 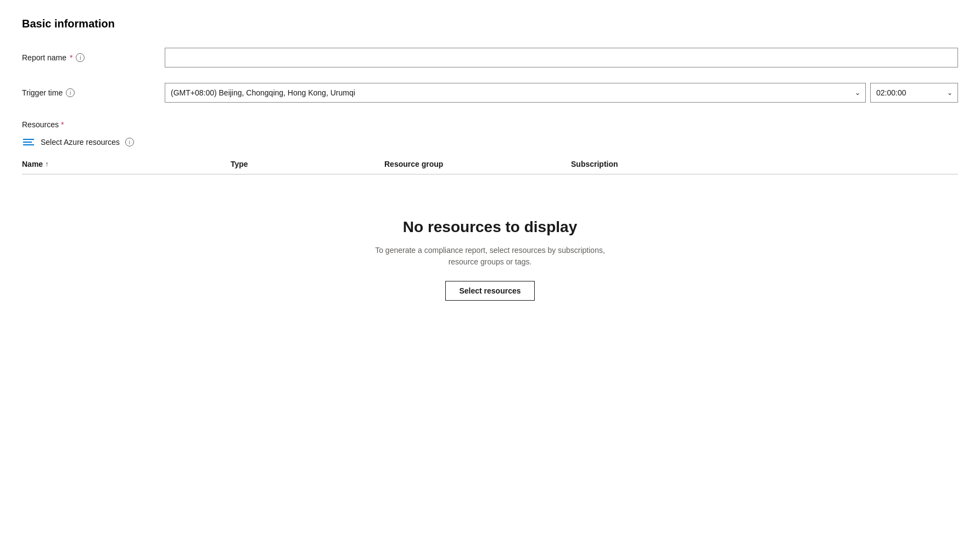 I want to click on trigger-time-row: Trigger time i (GMT+08:00) Beijing, Chon…, so click(x=490, y=93).